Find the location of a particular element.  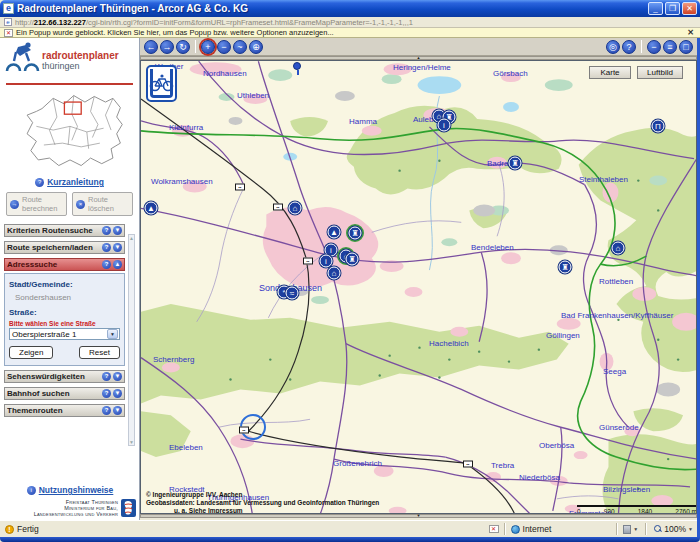

warning-icon: ! is located at coordinates (10, 530).